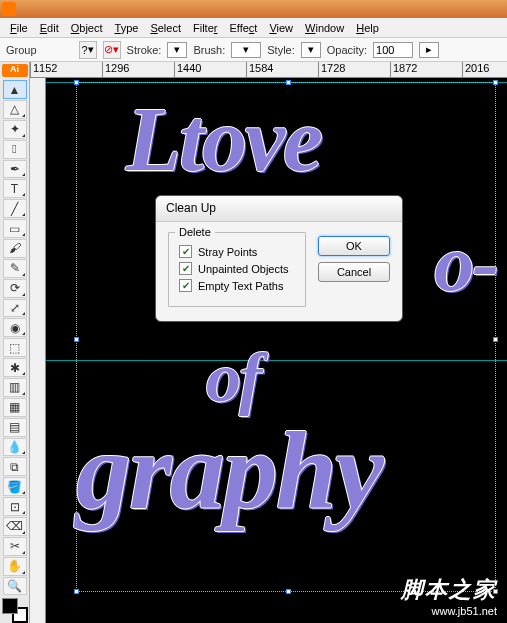  What do you see at coordinates (15, 448) in the screenshot?
I see `eyedropper-tool: 💧` at bounding box center [15, 448].